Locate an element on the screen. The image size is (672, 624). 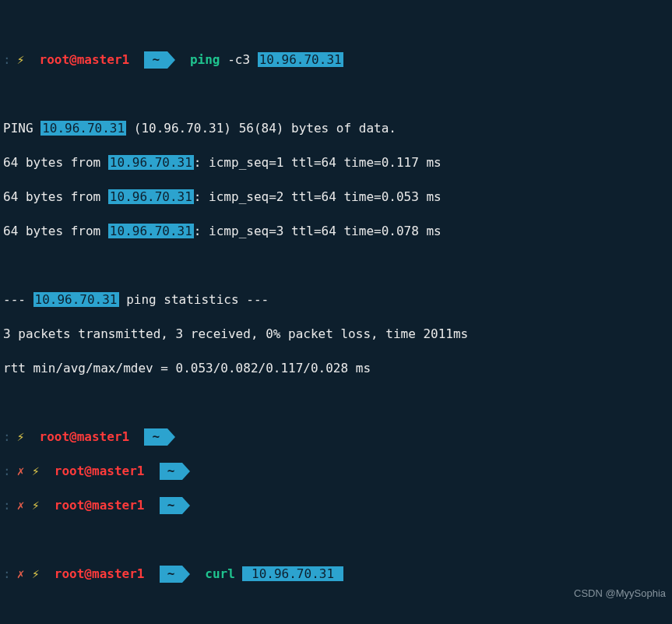
prompt-line-ping: : ⚡ root@master1 ~ ping -c3 10.96.70.31 is located at coordinates (336, 60).